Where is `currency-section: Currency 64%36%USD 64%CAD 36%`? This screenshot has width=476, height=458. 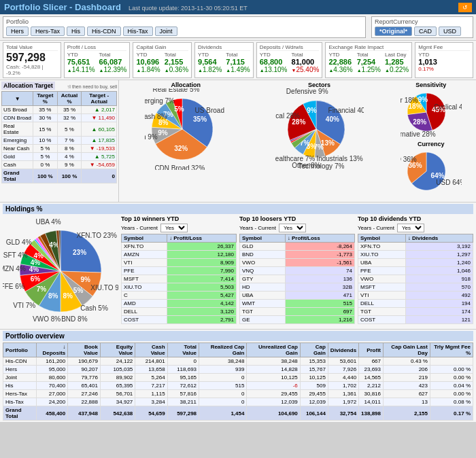
currency-section: Currency 64%36%USD 64%CAD 36% is located at coordinates (431, 170).